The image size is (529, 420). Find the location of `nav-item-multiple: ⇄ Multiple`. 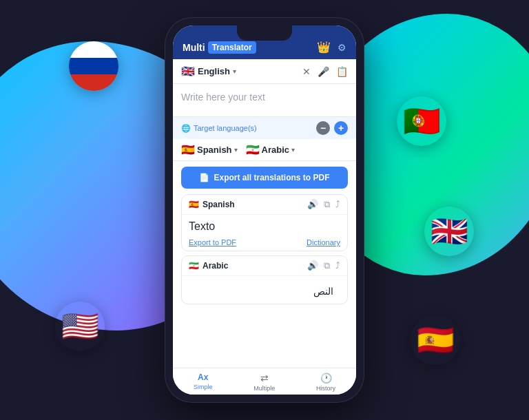

nav-item-multiple: ⇄ Multiple is located at coordinates (264, 382).